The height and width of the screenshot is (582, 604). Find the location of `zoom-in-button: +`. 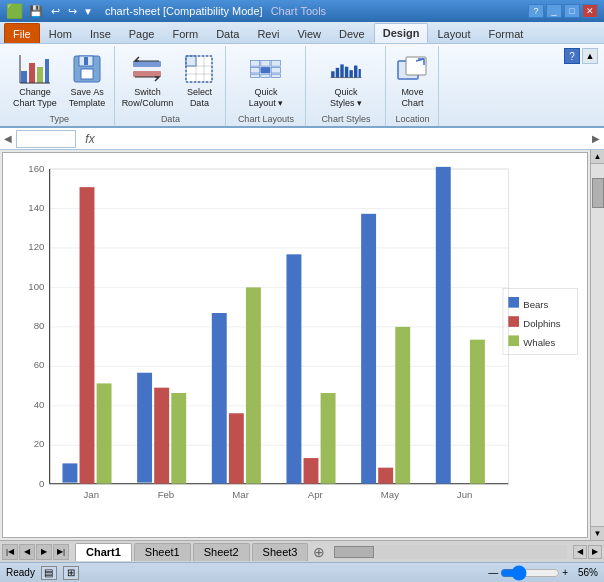

zoom-in-button: + is located at coordinates (565, 572).